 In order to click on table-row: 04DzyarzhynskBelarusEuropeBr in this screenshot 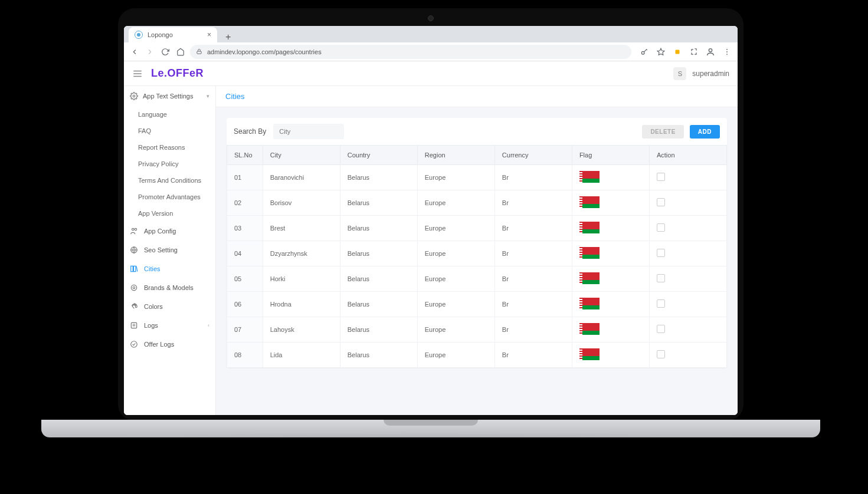, I will do `click(477, 253)`.